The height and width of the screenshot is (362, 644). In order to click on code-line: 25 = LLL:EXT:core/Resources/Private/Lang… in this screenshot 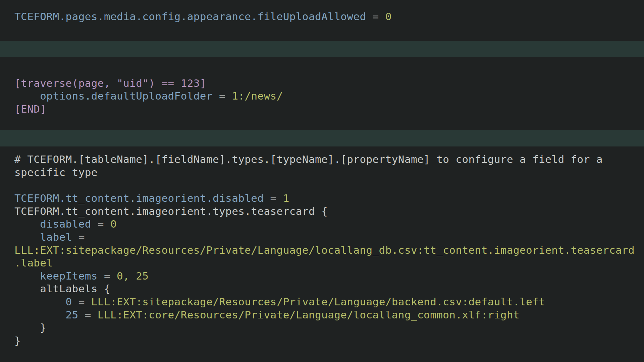, I will do `click(322, 315)`.